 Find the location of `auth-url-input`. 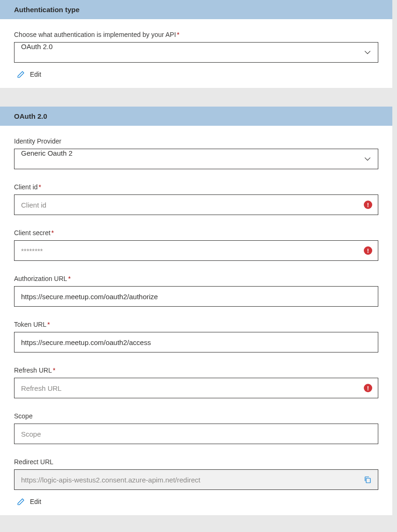

auth-url-input is located at coordinates (196, 296).